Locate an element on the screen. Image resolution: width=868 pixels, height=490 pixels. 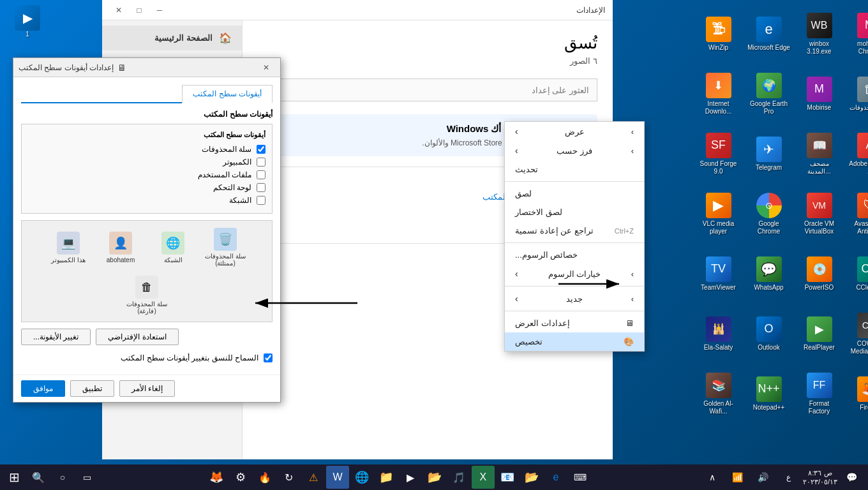
context-item-sort: › فرز حسب is located at coordinates (574, 151).